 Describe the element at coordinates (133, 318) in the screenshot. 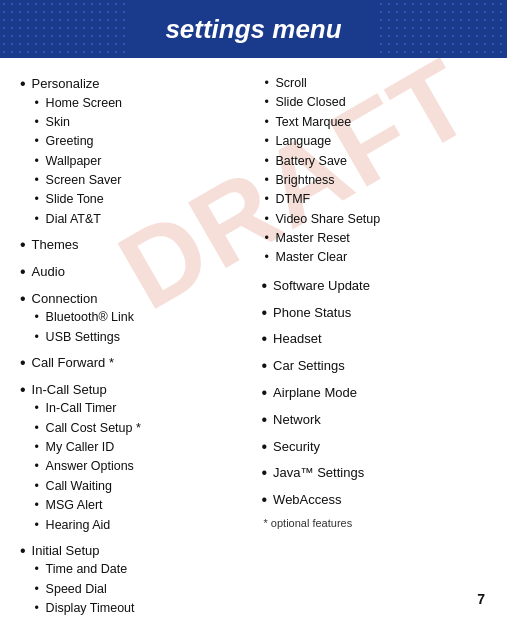

I see `list-item: • Connection Bluetooth® Link USB Setting…` at that location.